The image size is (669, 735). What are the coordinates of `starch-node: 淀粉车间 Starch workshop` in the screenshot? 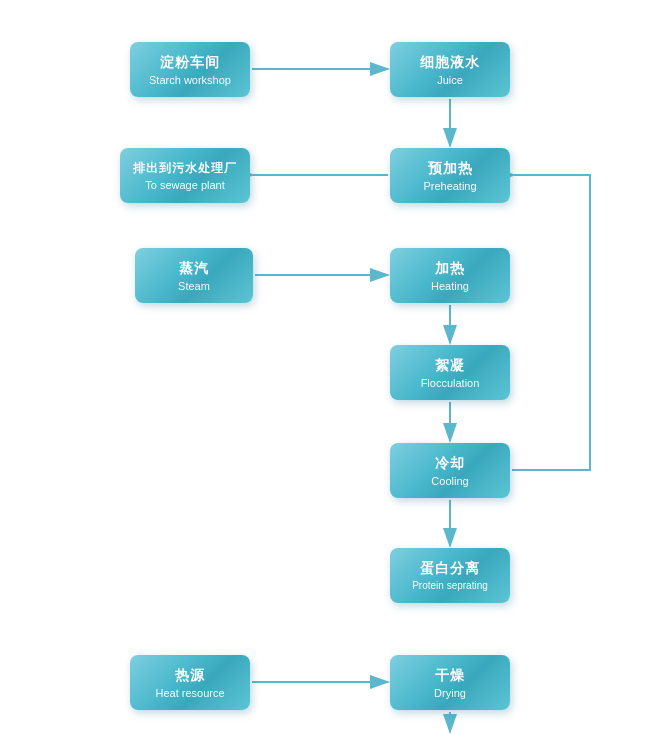 It's located at (190, 70).